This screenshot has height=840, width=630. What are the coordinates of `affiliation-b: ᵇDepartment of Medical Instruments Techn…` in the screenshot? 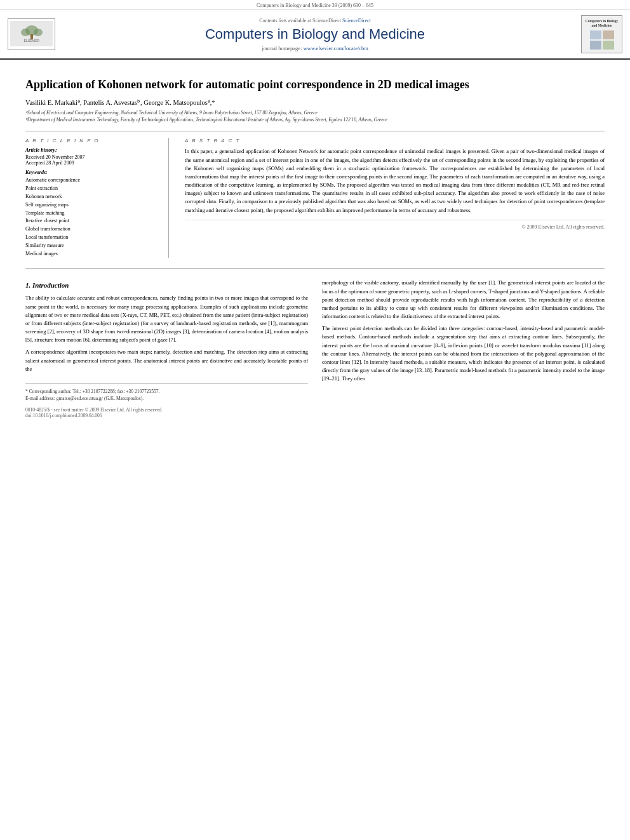 It's located at (315, 121).